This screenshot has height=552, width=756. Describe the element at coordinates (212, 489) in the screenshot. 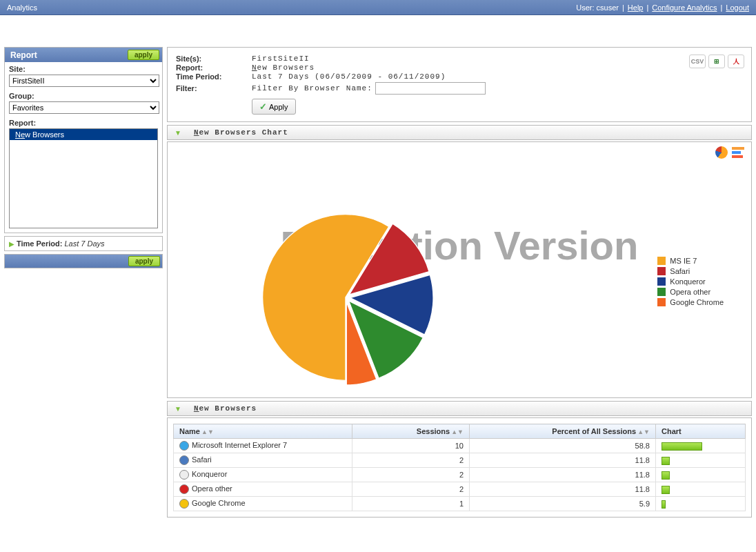

I see `row-name: Opera other` at that location.